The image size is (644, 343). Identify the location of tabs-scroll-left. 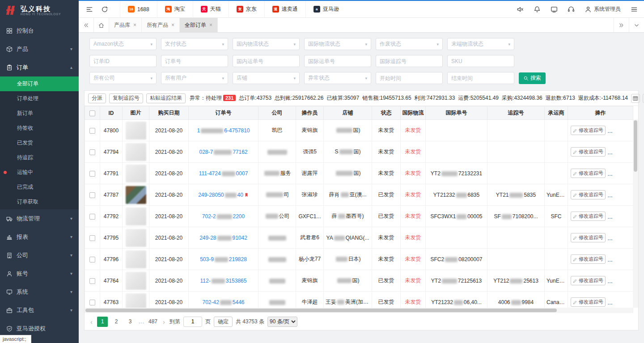
(86, 25).